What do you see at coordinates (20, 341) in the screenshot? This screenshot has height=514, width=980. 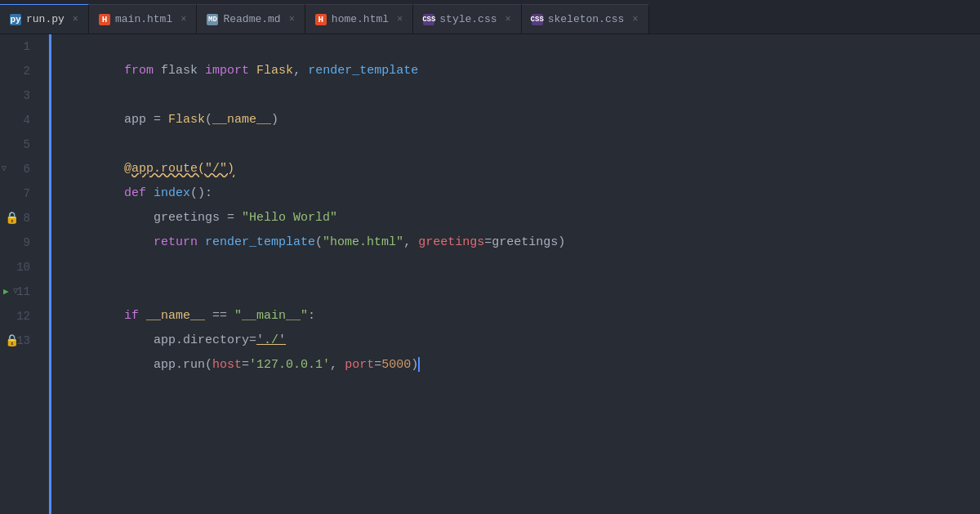 I see `line-num-13: 🔒13` at bounding box center [20, 341].